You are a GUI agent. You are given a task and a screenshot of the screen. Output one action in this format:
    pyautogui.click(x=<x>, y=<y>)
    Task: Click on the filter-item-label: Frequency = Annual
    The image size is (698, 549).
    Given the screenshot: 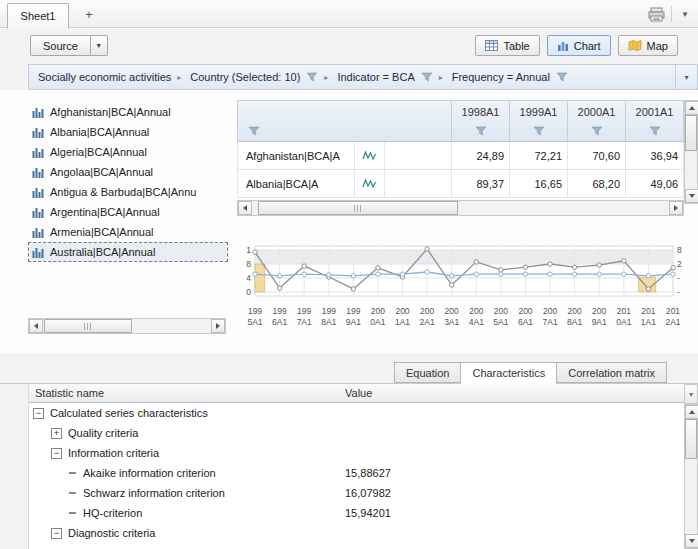 What is the action you would take?
    pyautogui.click(x=501, y=77)
    